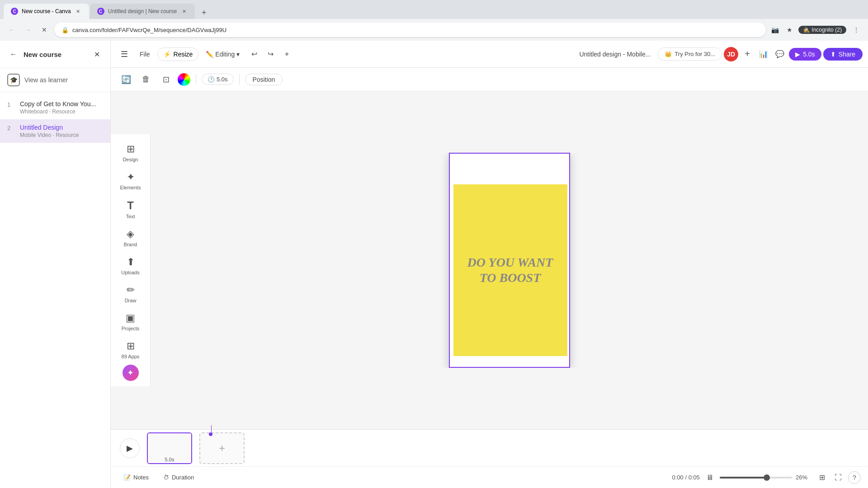  What do you see at coordinates (184, 80) in the screenshot?
I see `color-picker` at bounding box center [184, 80].